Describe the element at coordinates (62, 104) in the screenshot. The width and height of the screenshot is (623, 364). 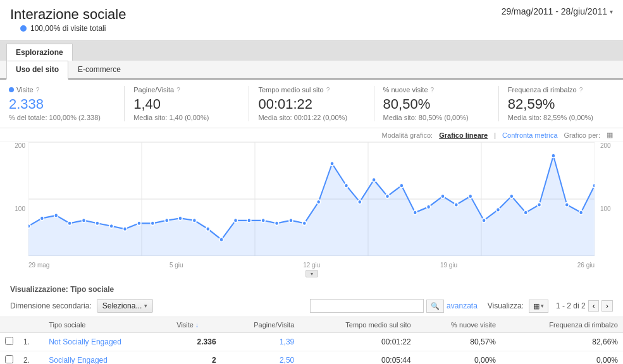
I see `metric-value-0: 2.338` at that location.